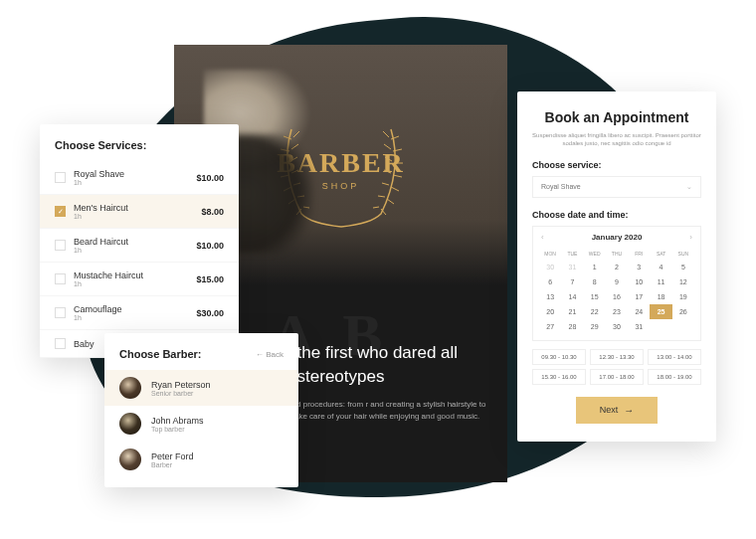 The width and height of the screenshot is (756, 539). I want to click on booking-title: Book an Appointment, so click(617, 117).